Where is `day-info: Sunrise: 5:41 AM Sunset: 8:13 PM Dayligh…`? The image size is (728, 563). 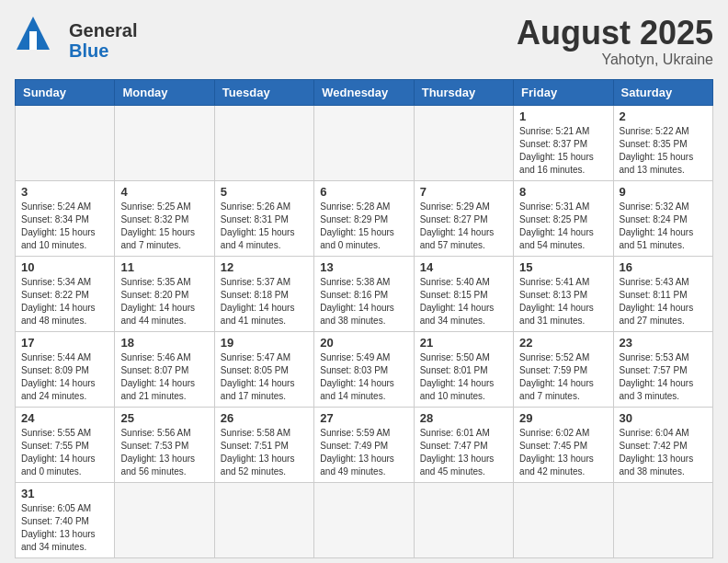
day-info: Sunrise: 5:41 AM Sunset: 8:13 PM Dayligh… is located at coordinates (563, 302).